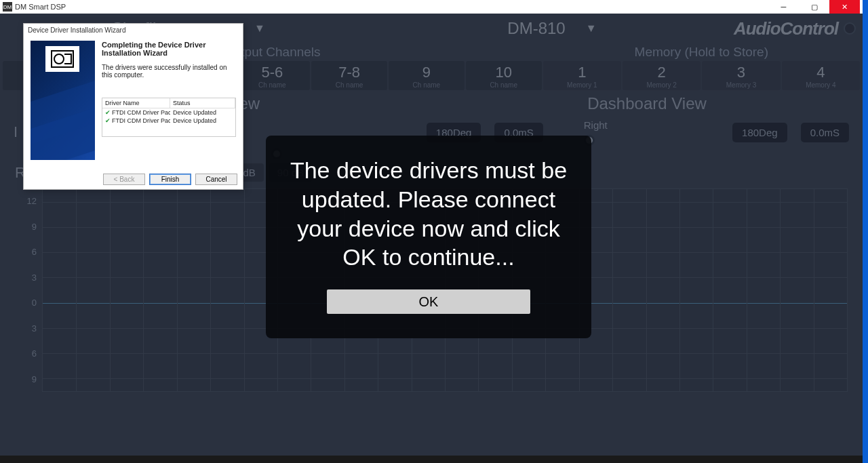 This screenshot has width=868, height=463. Describe the element at coordinates (203, 103) in the screenshot. I see `col-status: Status` at that location.